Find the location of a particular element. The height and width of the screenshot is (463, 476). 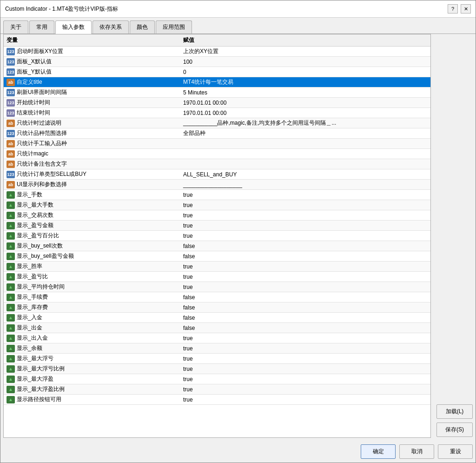

cell-var-25: ▲显示_库存费 is located at coordinates (92, 307).